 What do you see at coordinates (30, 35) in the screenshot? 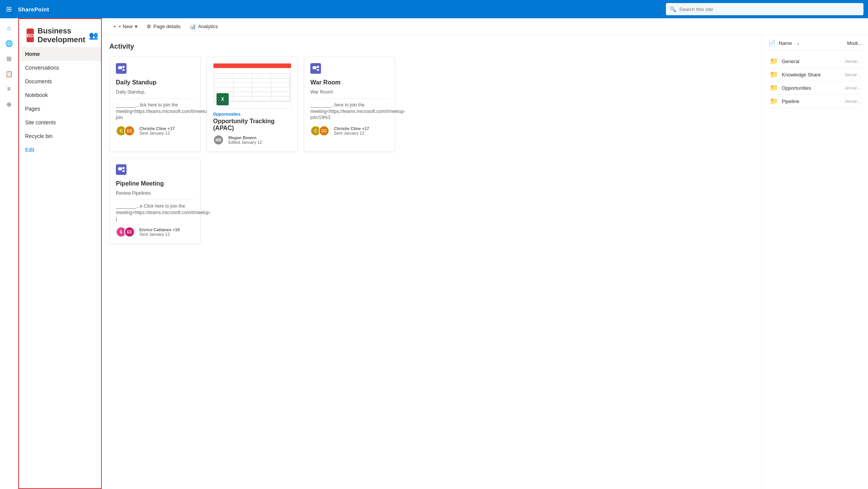
I see `site-logo: BD` at bounding box center [30, 35].